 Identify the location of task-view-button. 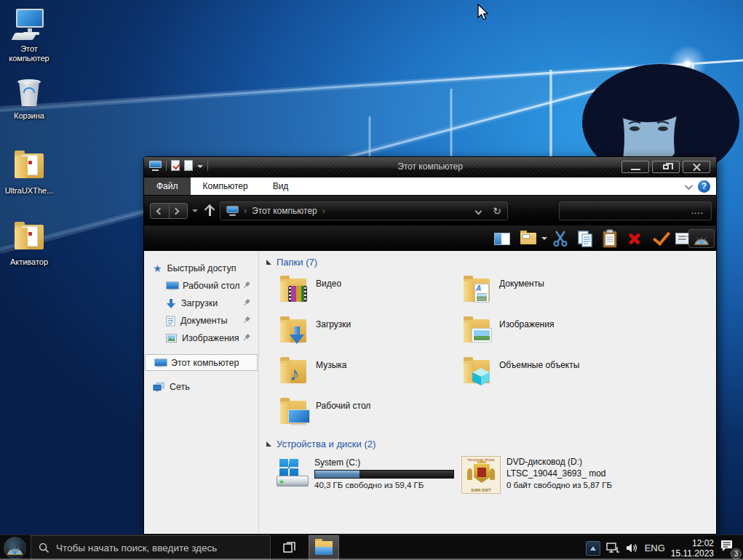
(290, 548).